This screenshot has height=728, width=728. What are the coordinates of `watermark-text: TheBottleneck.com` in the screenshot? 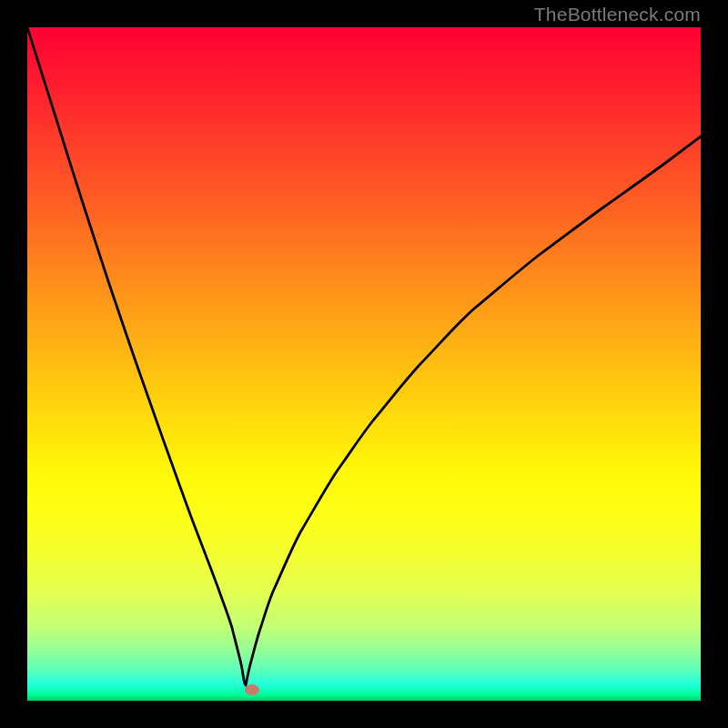 It's located at (617, 15).